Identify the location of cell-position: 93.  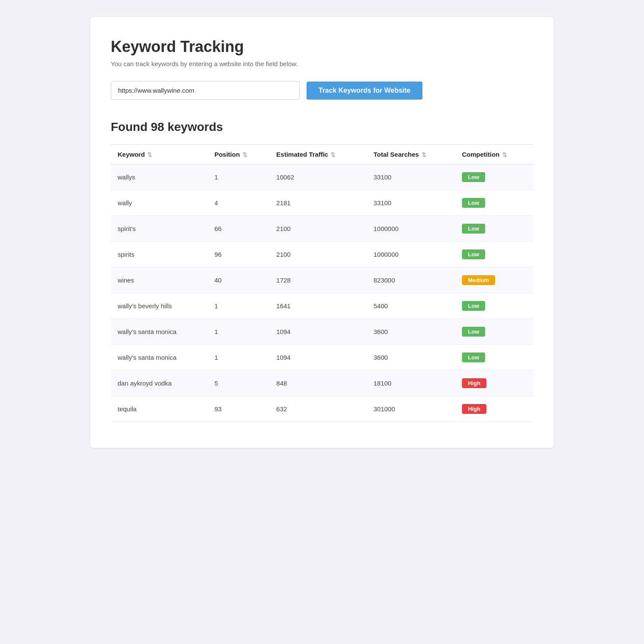
(238, 409).